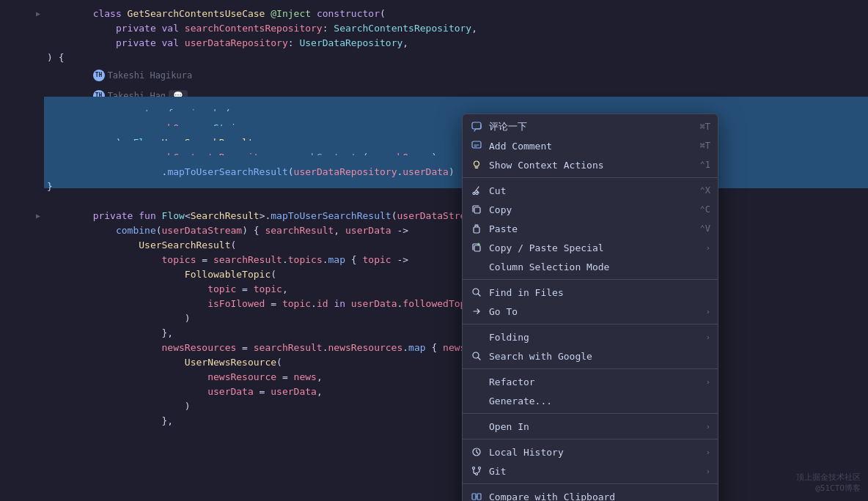 This screenshot has width=868, height=501. Describe the element at coordinates (708, 453) in the screenshot. I see `local-history-arrow: ›` at that location.